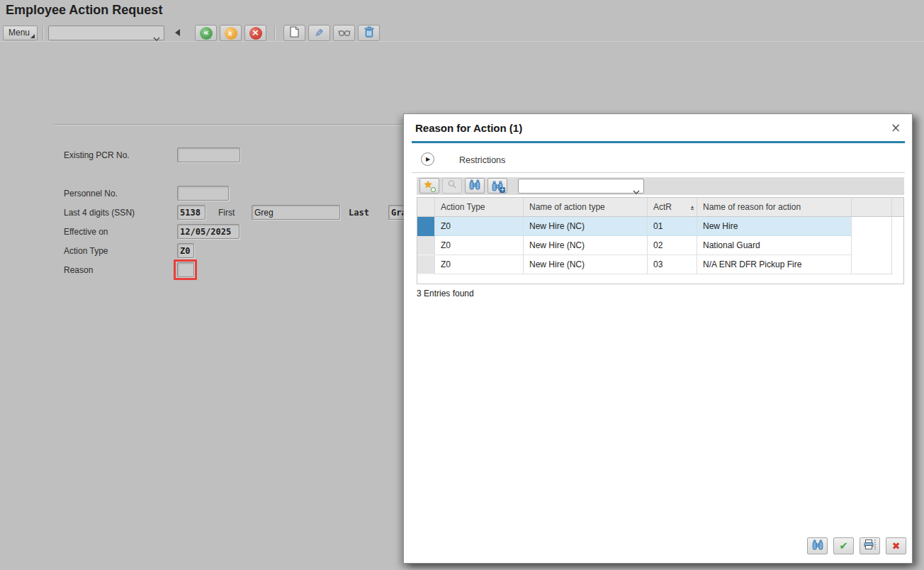 Image resolution: width=924 pixels, height=570 pixels. What do you see at coordinates (774, 265) in the screenshot?
I see `reason-name-cell: N/A ENR DFR Pickup Fire` at bounding box center [774, 265].